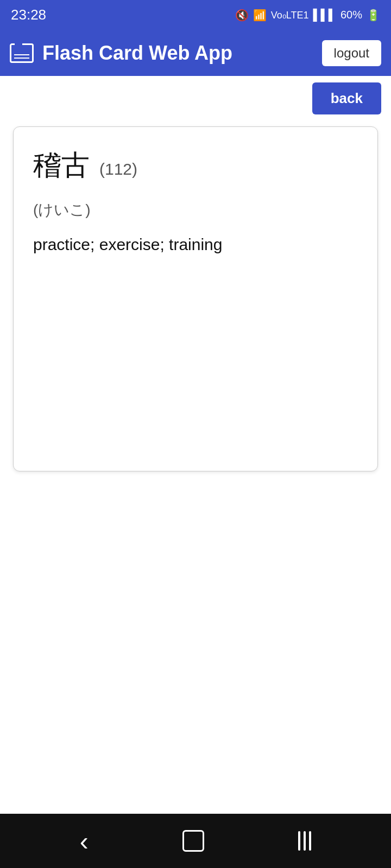  Describe the element at coordinates (260, 15) in the screenshot. I see `wifi-icon: 📶` at that location.